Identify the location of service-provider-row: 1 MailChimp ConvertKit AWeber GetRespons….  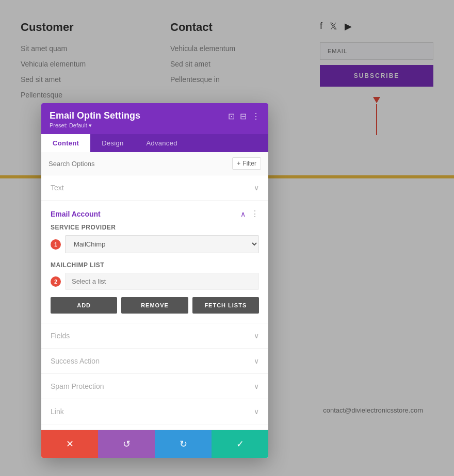
(155, 244).